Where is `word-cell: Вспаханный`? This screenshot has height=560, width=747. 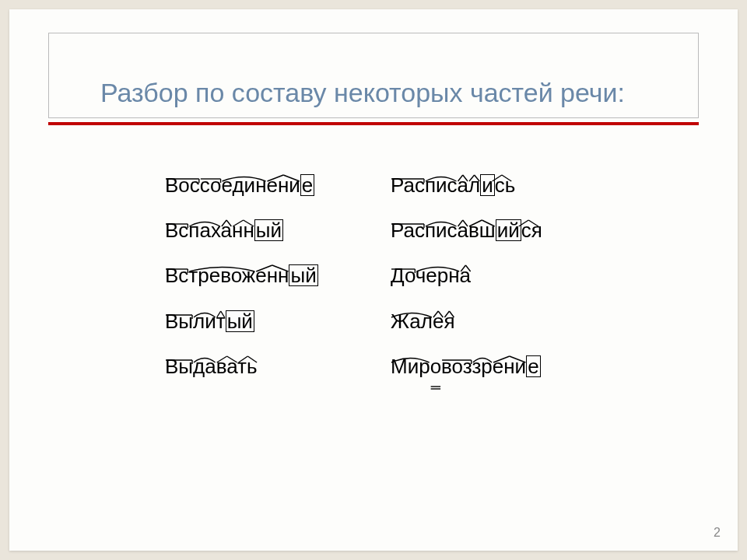
word-cell: Вспаханный is located at coordinates (278, 226).